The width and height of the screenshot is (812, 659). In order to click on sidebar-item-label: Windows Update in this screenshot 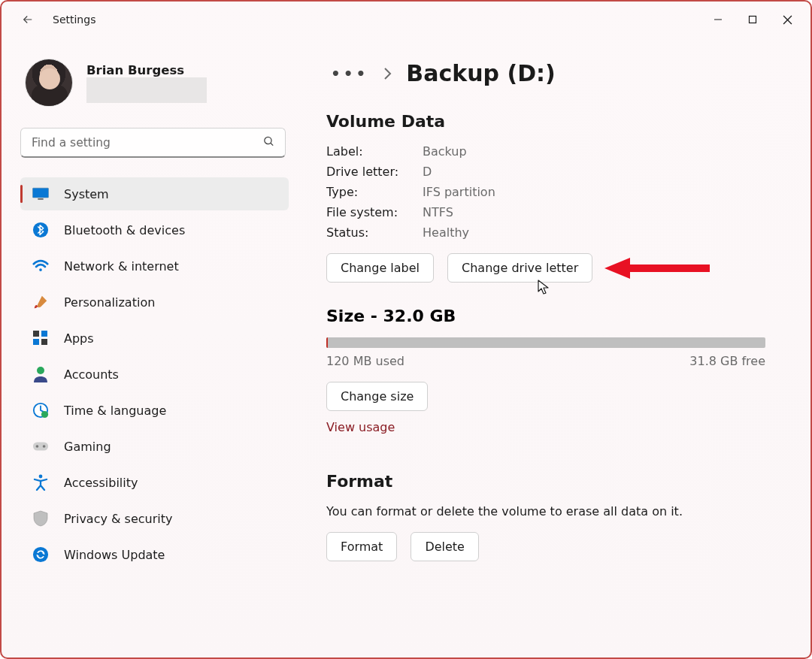, I will do `click(114, 555)`.